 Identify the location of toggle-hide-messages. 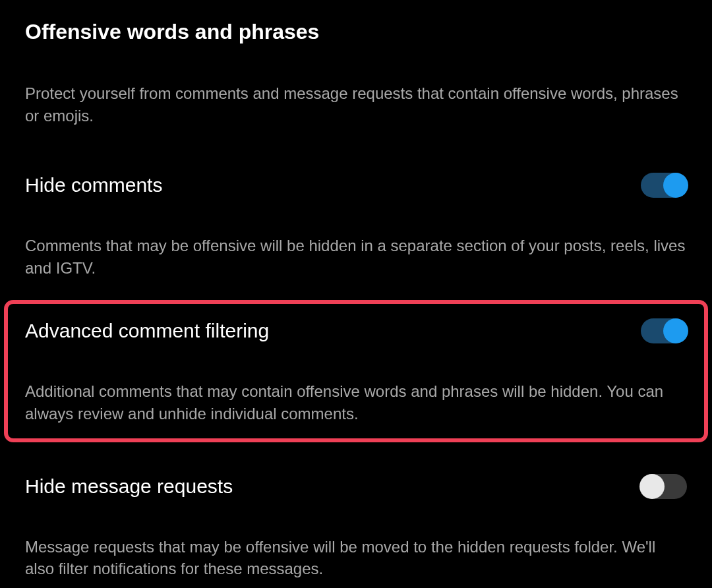
(664, 486).